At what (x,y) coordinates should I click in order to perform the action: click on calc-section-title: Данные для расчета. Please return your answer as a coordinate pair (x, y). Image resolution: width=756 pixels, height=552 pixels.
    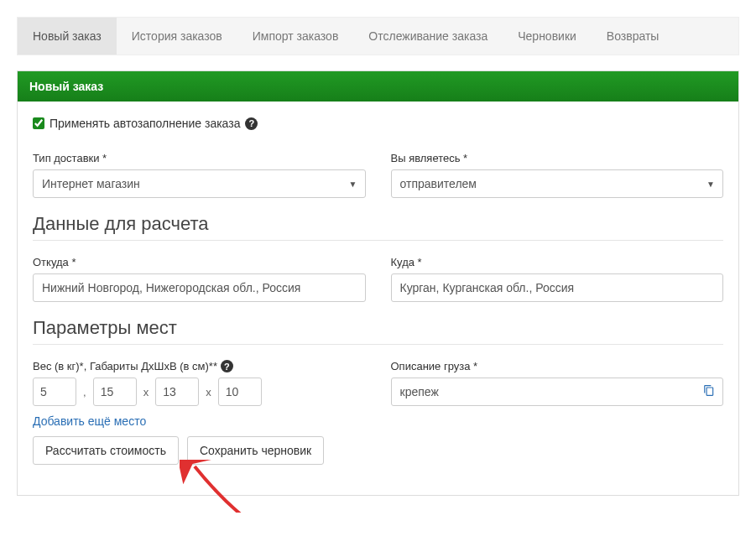
    Looking at the image, I should click on (378, 224).